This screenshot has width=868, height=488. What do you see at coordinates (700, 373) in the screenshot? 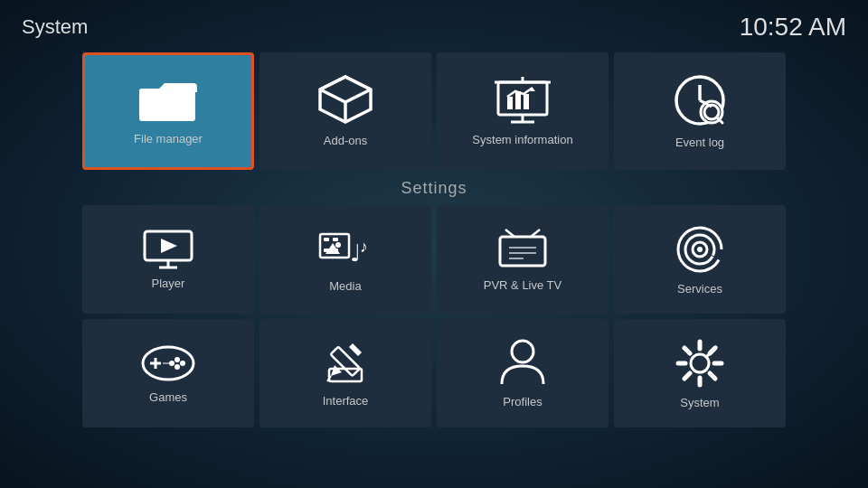
I see `tile-system: System` at bounding box center [700, 373].